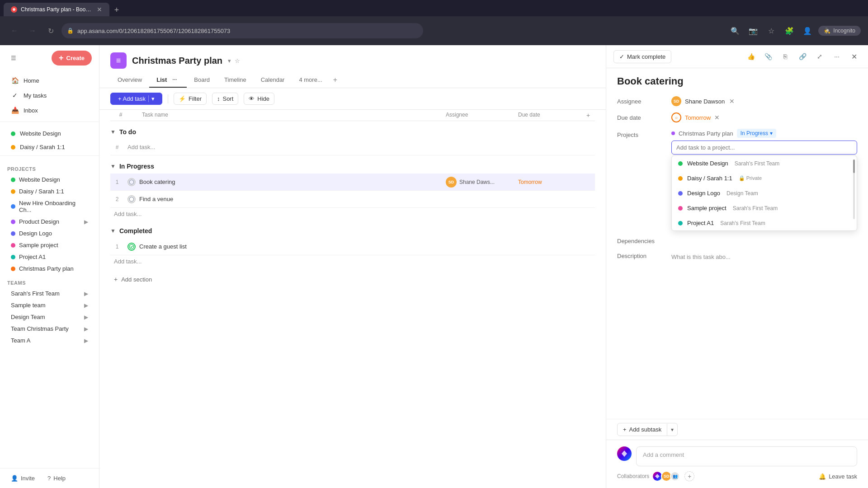 The width and height of the screenshot is (868, 488). What do you see at coordinates (672, 430) in the screenshot?
I see `subtask-dropdown-btn: ▾` at bounding box center [672, 430].